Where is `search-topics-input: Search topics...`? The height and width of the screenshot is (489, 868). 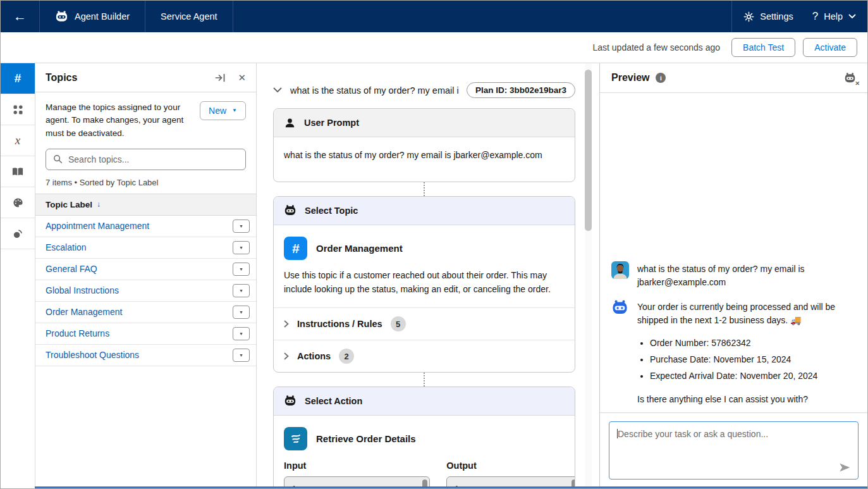 search-topics-input: Search topics... is located at coordinates (145, 159).